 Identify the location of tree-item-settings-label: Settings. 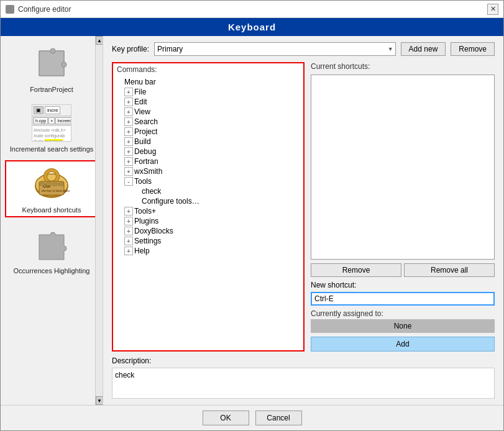
(148, 241).